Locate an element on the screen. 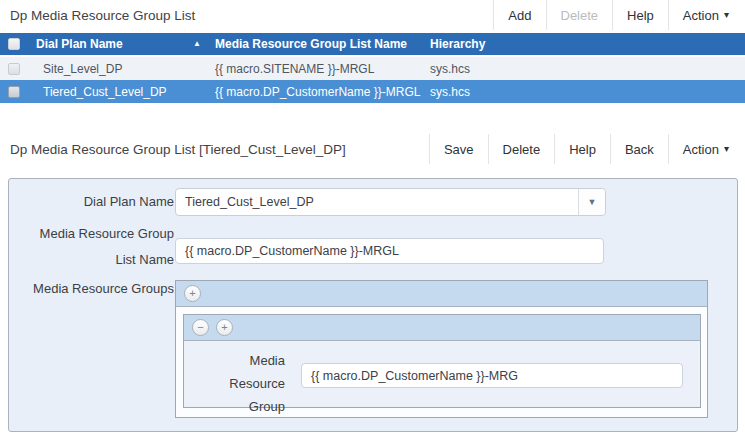 Image resolution: width=745 pixels, height=439 pixels. back-button: Back is located at coordinates (639, 149).